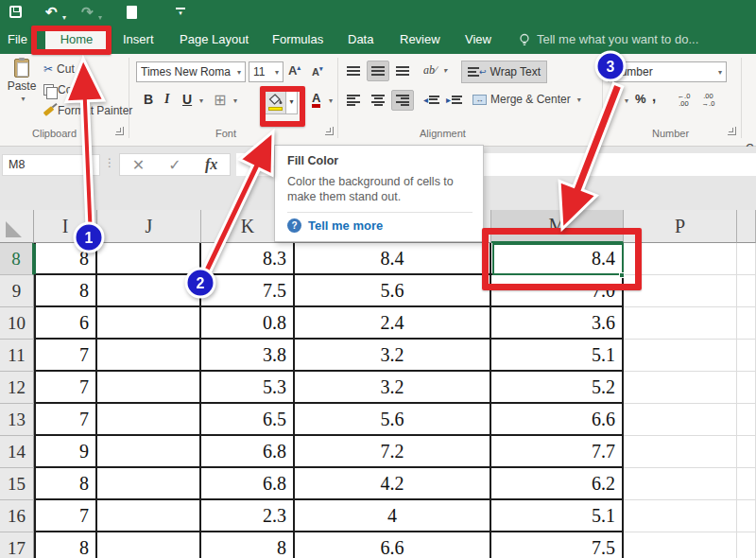  Describe the element at coordinates (219, 100) in the screenshot. I see `borders-icon: ⊞` at that location.